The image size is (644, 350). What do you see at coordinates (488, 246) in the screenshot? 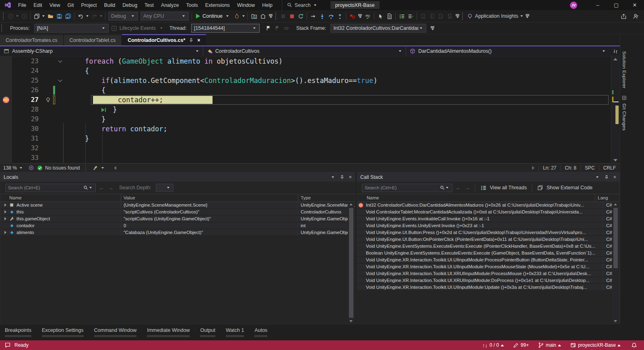
I see `callstack-frame-row: Void UnityEngine.EventSystems.ExecuteEve…` at bounding box center [488, 246].